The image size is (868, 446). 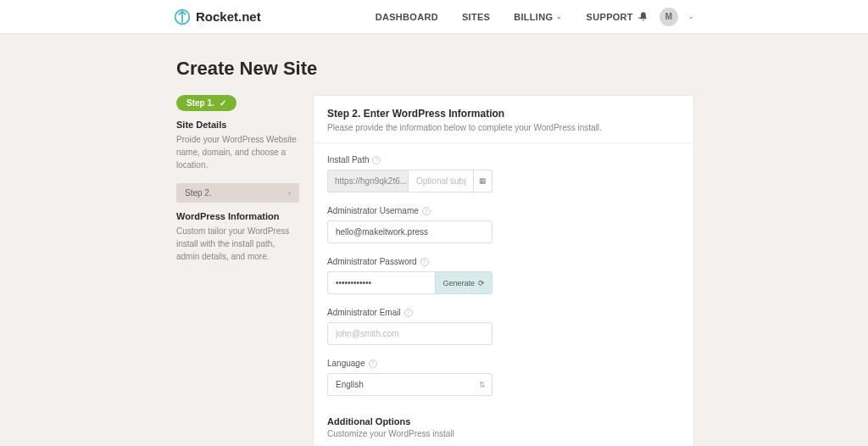 I want to click on additional-options-subtitle: Customize your WordPress install, so click(x=504, y=434).